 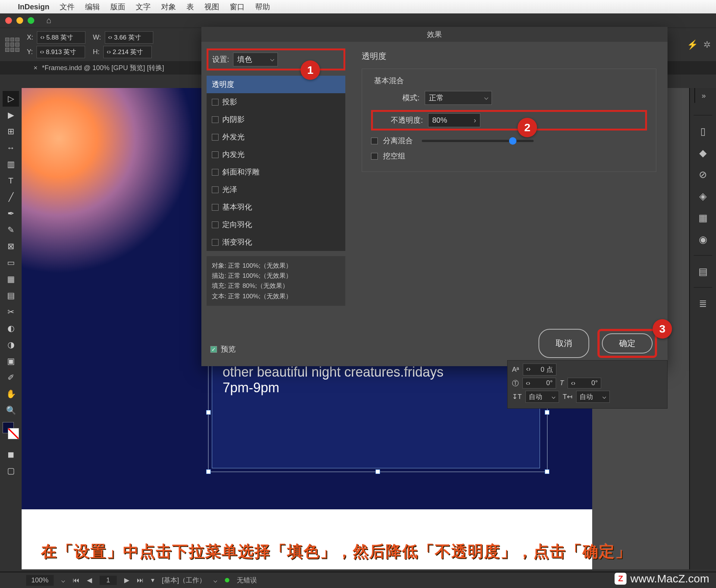 What do you see at coordinates (593, 397) in the screenshot?
I see `tracking-field: 自动⌵` at bounding box center [593, 397].